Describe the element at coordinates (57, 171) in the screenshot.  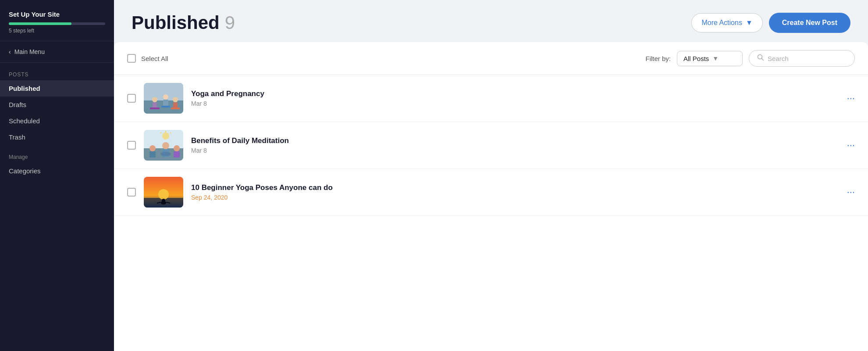
I see `sidebar-item-categories: Categories` at that location.